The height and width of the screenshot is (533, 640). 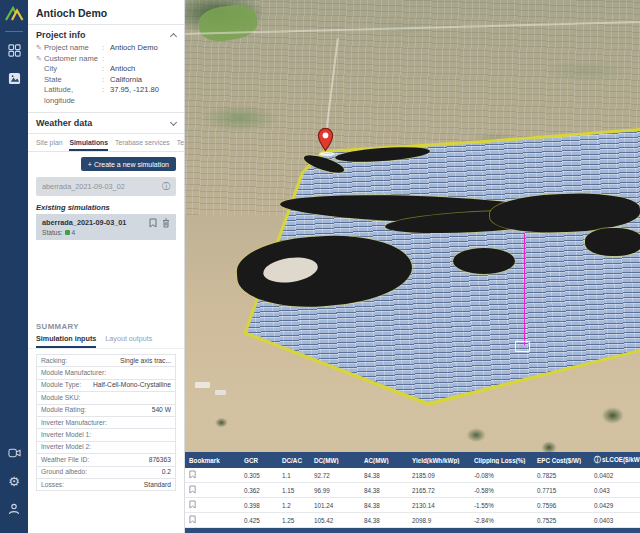 What do you see at coordinates (212, 460) in the screenshot?
I see `col-bookmark: Bookmark` at bounding box center [212, 460].